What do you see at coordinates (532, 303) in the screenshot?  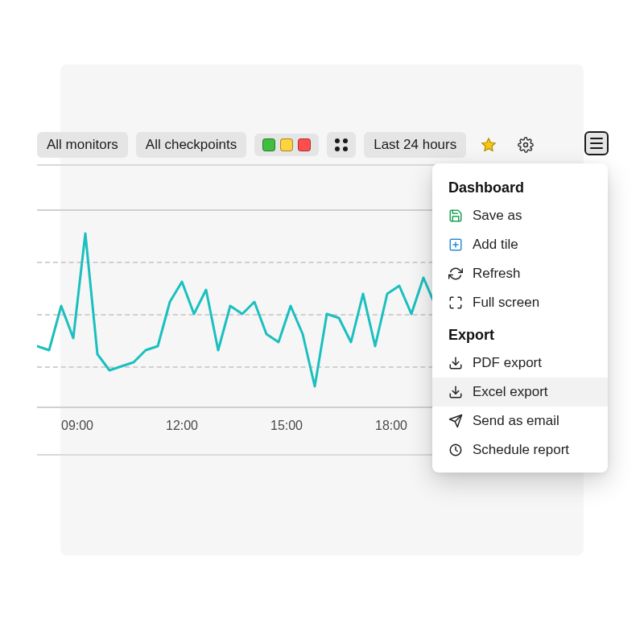 I see `dashboard-menu-item-label: Full screen` at bounding box center [532, 303].